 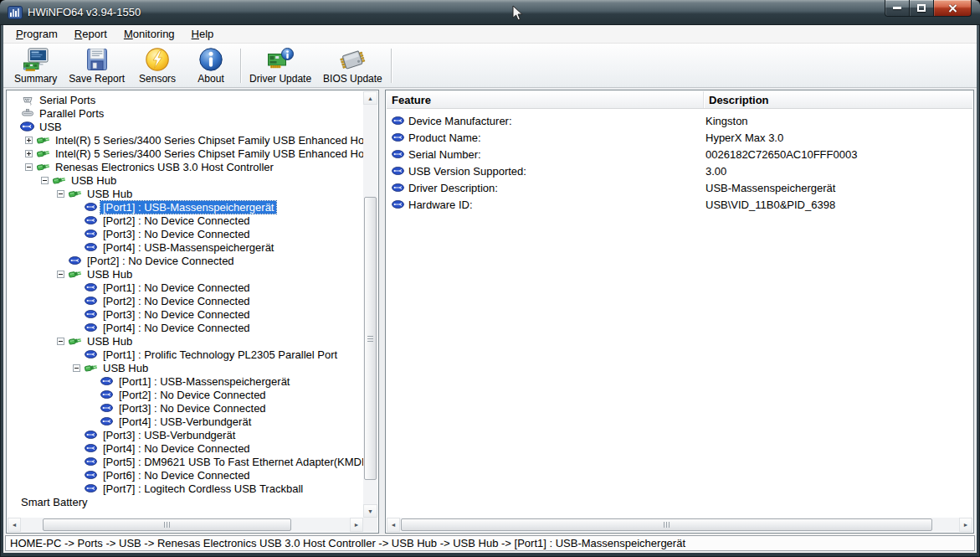 I want to click on save-report-button: Save Report, so click(x=97, y=65).